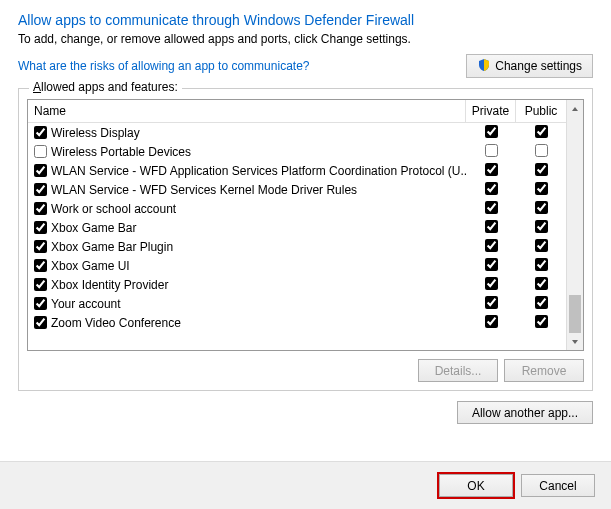 The height and width of the screenshot is (509, 611). What do you see at coordinates (116, 323) in the screenshot?
I see `row-name-label: Zoom Video Conference` at bounding box center [116, 323].